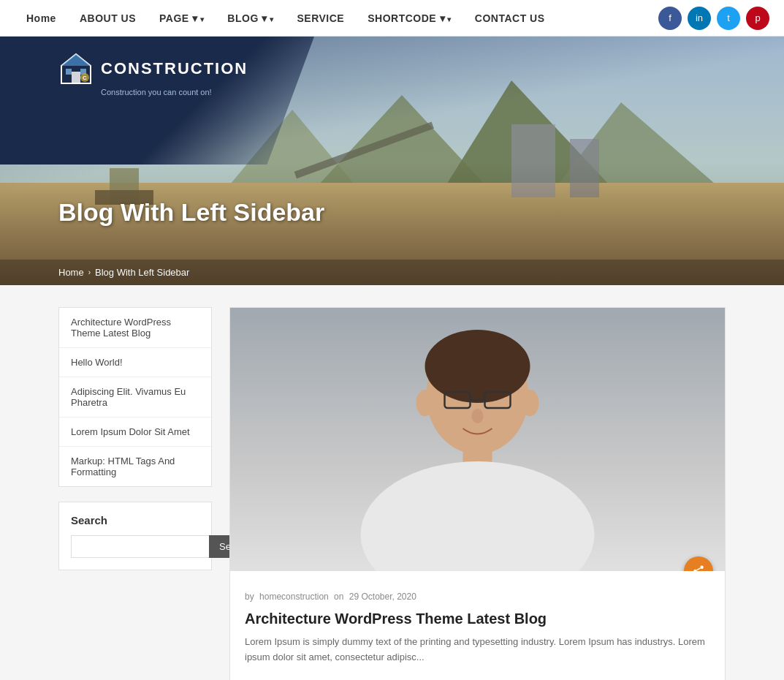 This screenshot has height=680, width=784. Describe the element at coordinates (320, 18) in the screenshot. I see `nav-link-service: SERVICE` at that location.